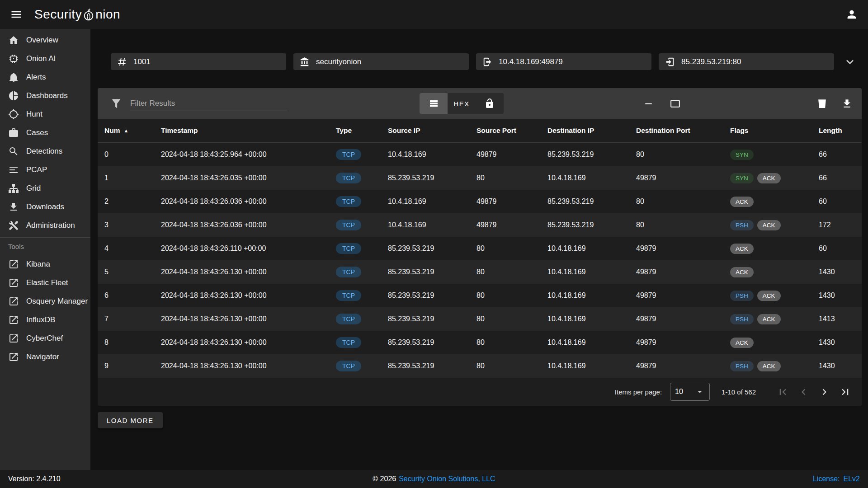  I want to click on column-header-source-ip: Source IP, so click(432, 131).